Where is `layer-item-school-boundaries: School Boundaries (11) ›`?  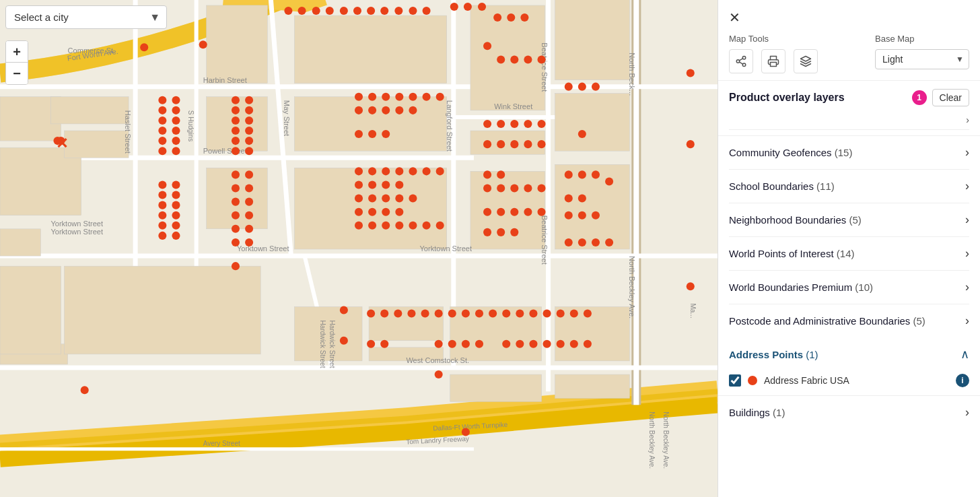 layer-item-school-boundaries: School Boundaries (11) › is located at coordinates (849, 187).